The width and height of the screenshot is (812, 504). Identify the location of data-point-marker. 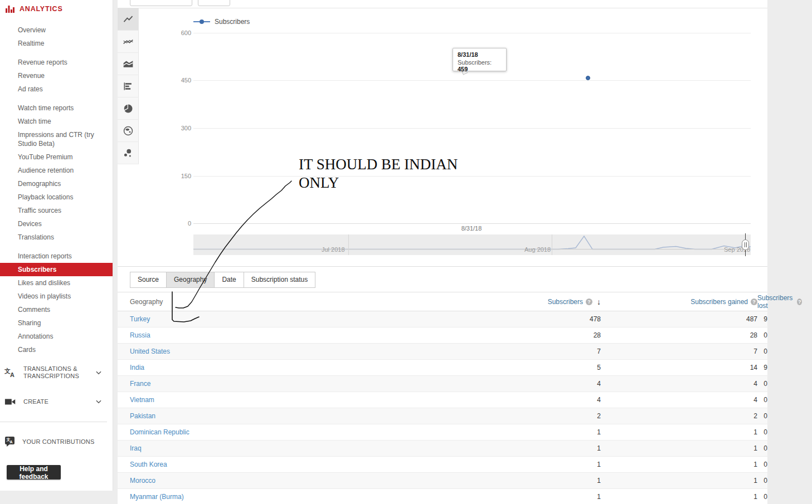
(588, 78).